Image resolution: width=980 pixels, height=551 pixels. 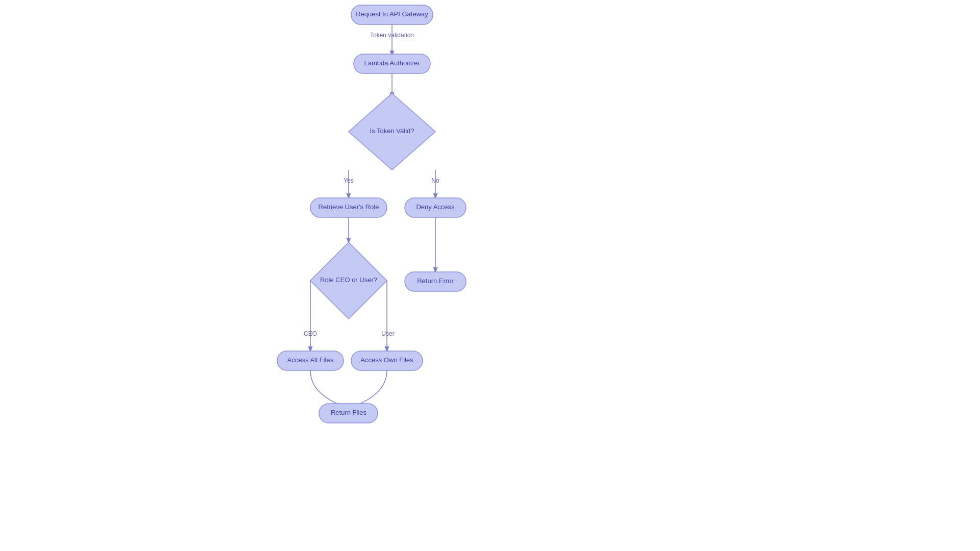 I want to click on access-own-files-label: Access Own Files, so click(x=387, y=360).